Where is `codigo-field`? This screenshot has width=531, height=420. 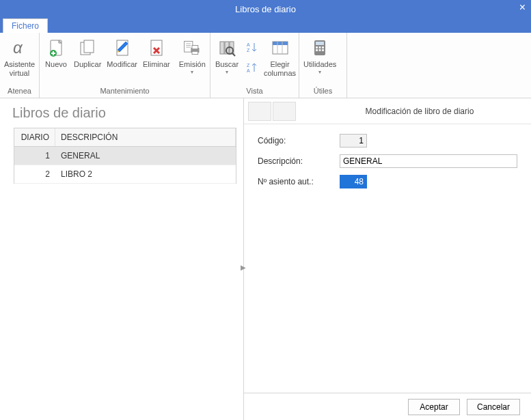
codigo-field is located at coordinates (353, 141).